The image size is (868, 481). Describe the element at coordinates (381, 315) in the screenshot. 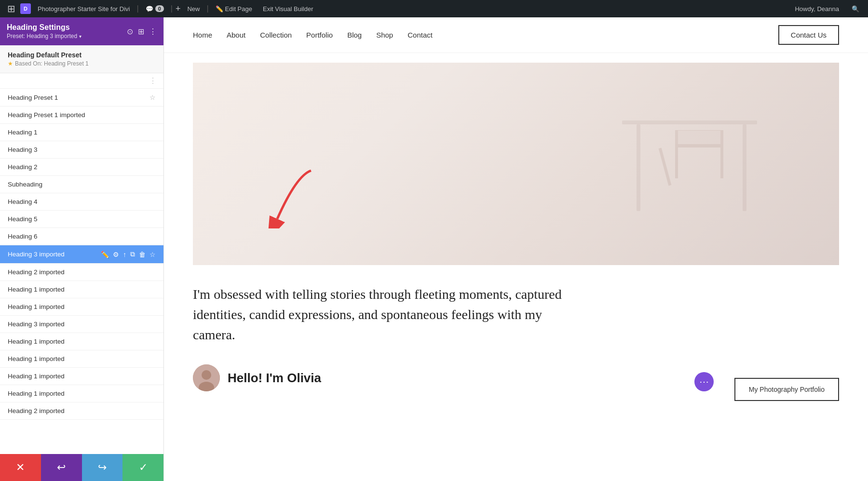

I see `quote-text: I'm obsessed with telling stories throug…` at that location.